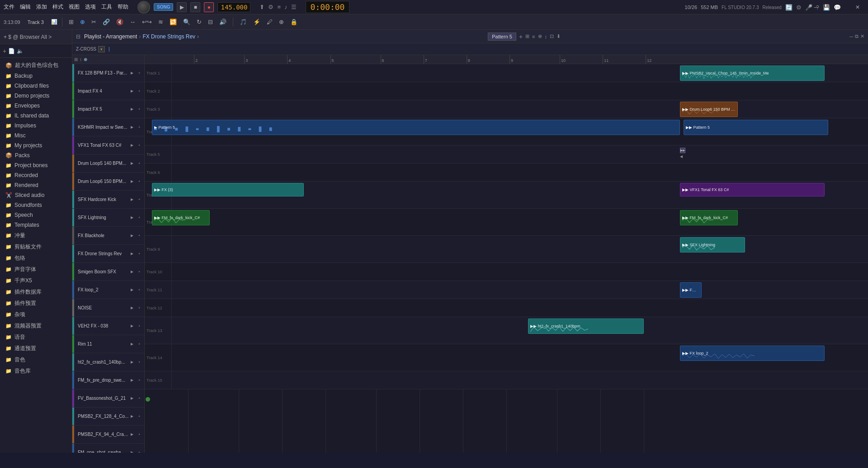 The image size is (868, 468). I want to click on track-item-15: Rim 11 ▶ +, so click(108, 344).